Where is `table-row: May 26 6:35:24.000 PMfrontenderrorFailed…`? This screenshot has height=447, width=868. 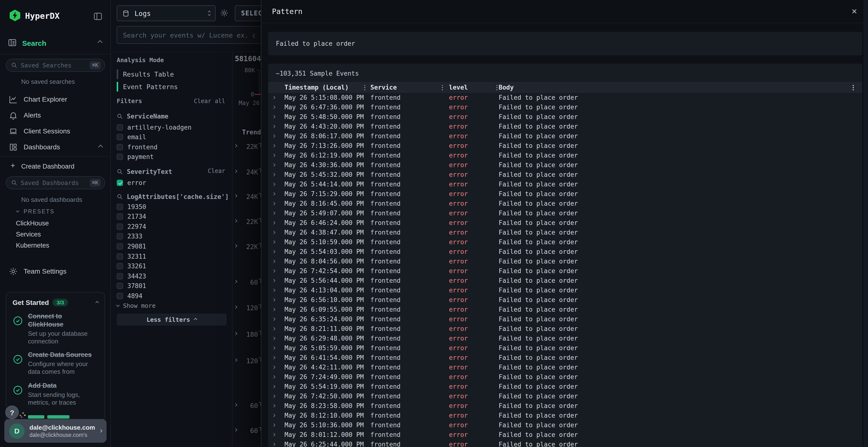
table-row: May 26 6:35:24.000 PMfrontenderrorFailed… is located at coordinates (565, 319).